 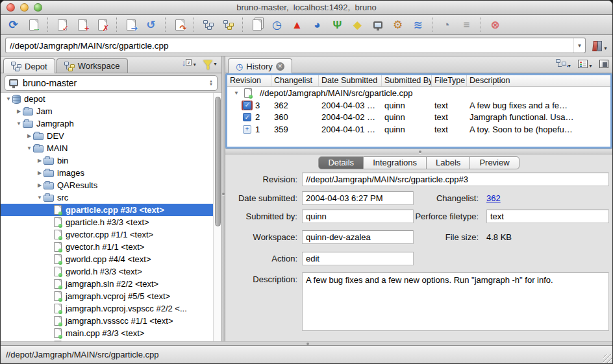 What do you see at coordinates (111, 148) in the screenshot?
I see `tree-row: ▼MAIN` at bounding box center [111, 148].